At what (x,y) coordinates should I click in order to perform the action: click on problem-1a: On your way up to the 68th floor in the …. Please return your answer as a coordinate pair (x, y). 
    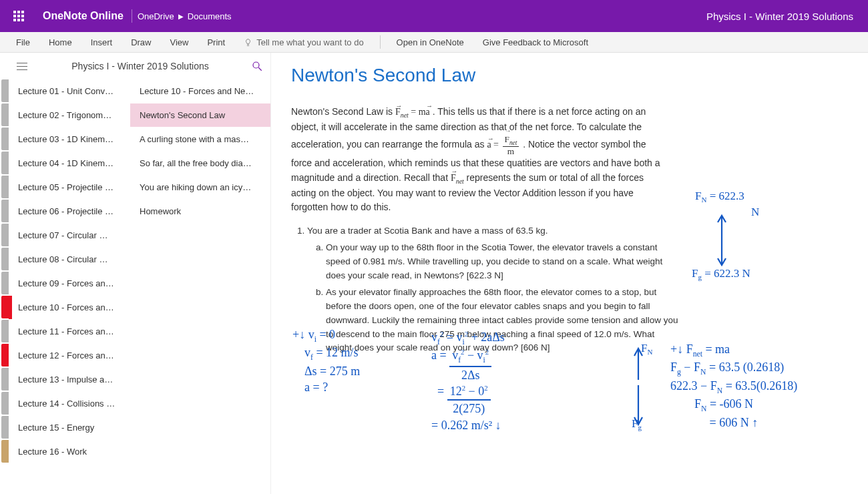
    Looking at the image, I should click on (502, 262).